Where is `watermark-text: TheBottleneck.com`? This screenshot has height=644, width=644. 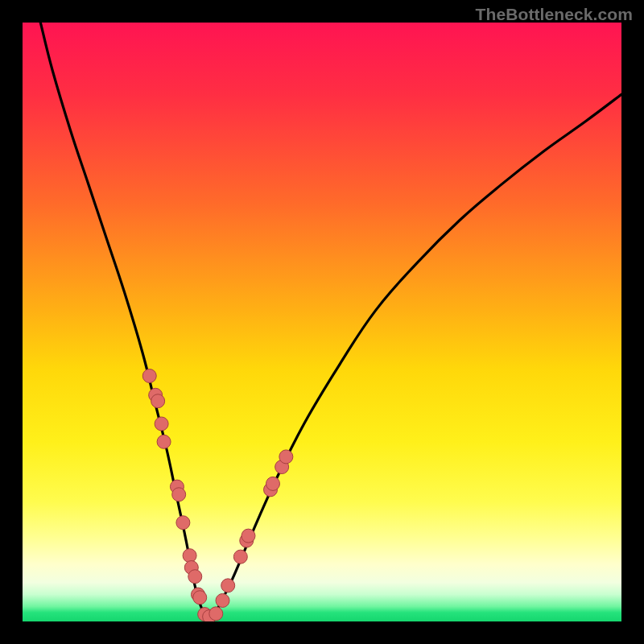 watermark-text: TheBottleneck.com is located at coordinates (554, 14).